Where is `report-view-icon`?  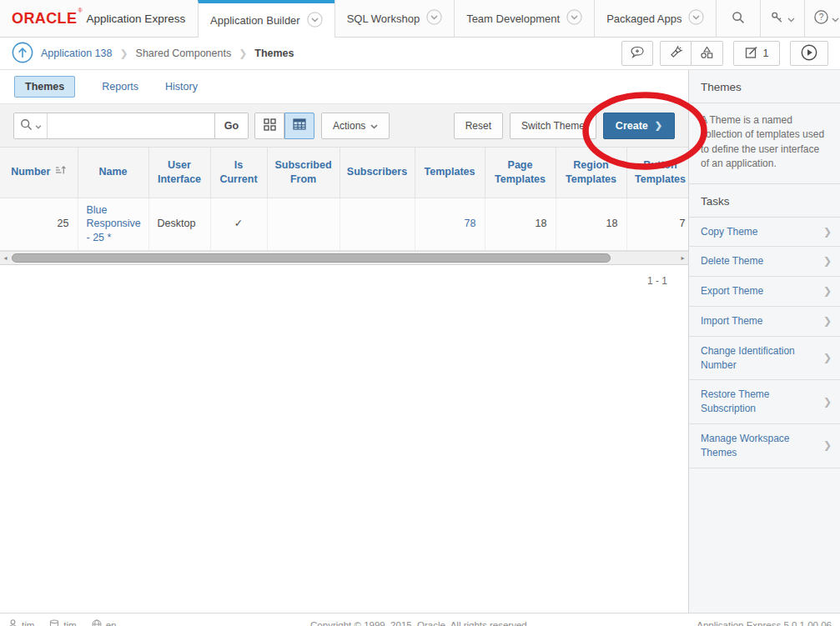 report-view-icon is located at coordinates (299, 125).